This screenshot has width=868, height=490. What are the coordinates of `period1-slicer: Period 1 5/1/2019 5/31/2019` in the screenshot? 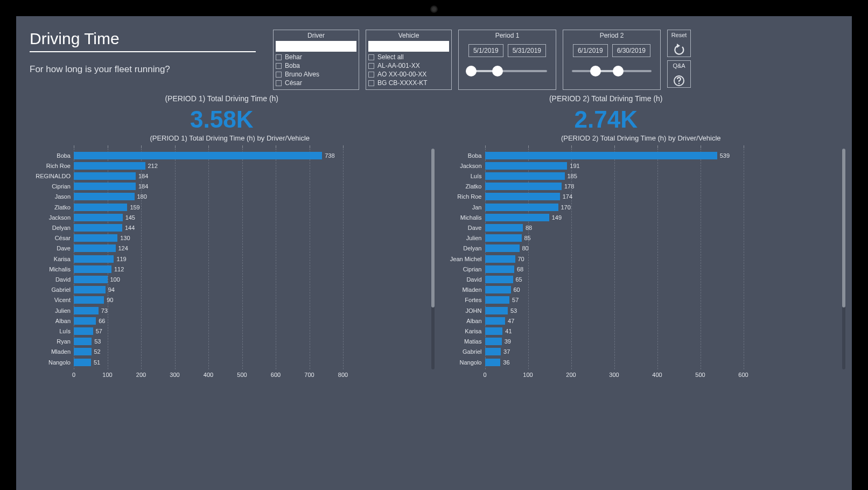 It's located at (507, 60).